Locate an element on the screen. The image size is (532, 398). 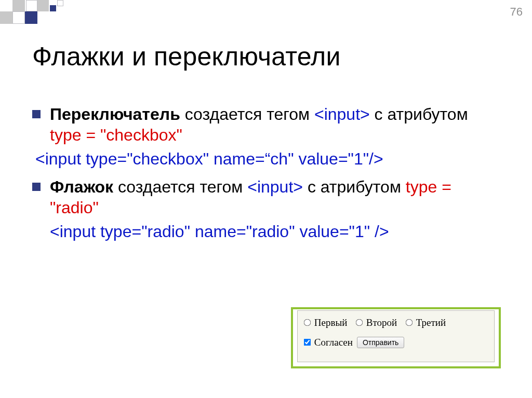
bullet1-bold: Переключатель is located at coordinates (115, 114).